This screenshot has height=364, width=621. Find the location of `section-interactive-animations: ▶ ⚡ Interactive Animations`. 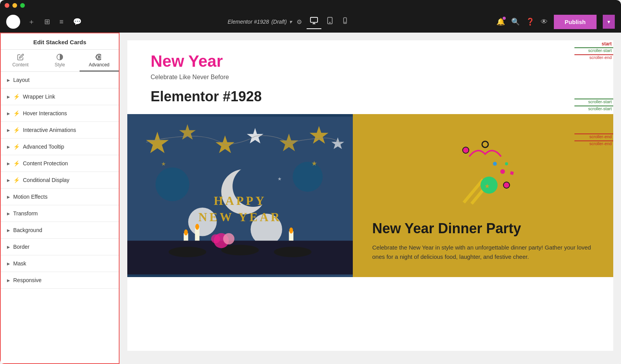

section-interactive-animations: ▶ ⚡ Interactive Animations is located at coordinates (60, 130).